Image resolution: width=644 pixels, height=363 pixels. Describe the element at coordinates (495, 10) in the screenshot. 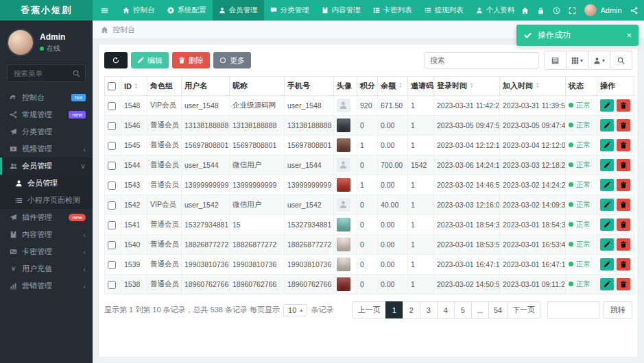

I see `topnav-item: 个人资料` at that location.